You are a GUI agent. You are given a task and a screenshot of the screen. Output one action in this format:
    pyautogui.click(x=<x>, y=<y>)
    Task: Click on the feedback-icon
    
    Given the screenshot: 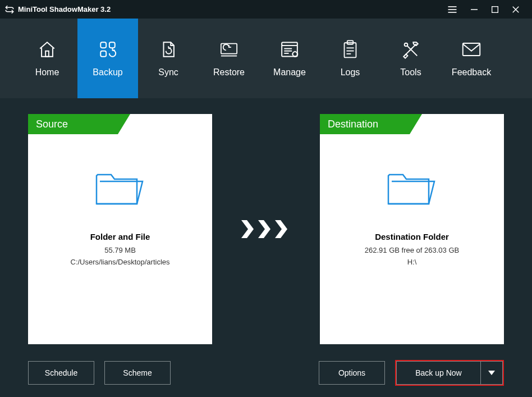 What is the action you would take?
    pyautogui.click(x=471, y=49)
    